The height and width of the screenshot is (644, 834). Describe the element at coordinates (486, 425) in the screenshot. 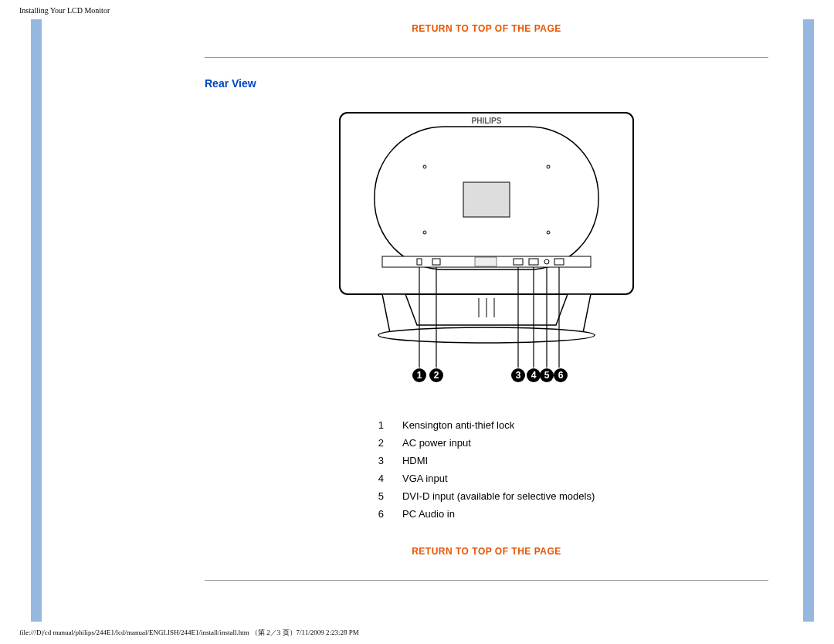

I see `table-row: 1 Kensington anti-thief lock` at that location.